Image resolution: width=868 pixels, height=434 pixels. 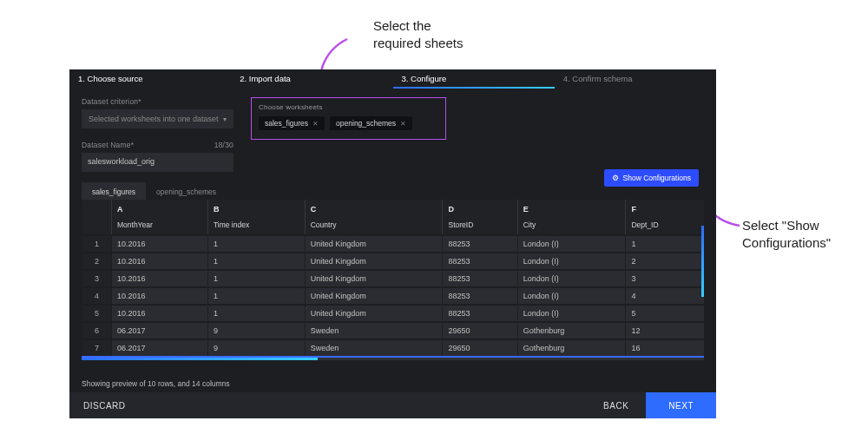 What do you see at coordinates (665, 313) in the screenshot?
I see `table-cell: 5` at bounding box center [665, 313].